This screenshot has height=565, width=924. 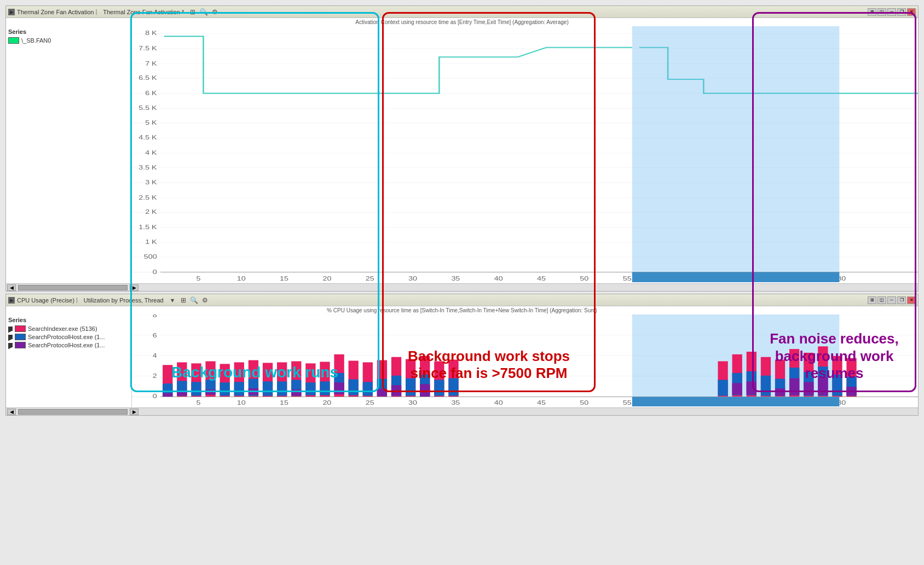 What do you see at coordinates (882, 12) in the screenshot?
I see `split-btn: ◫` at bounding box center [882, 12].